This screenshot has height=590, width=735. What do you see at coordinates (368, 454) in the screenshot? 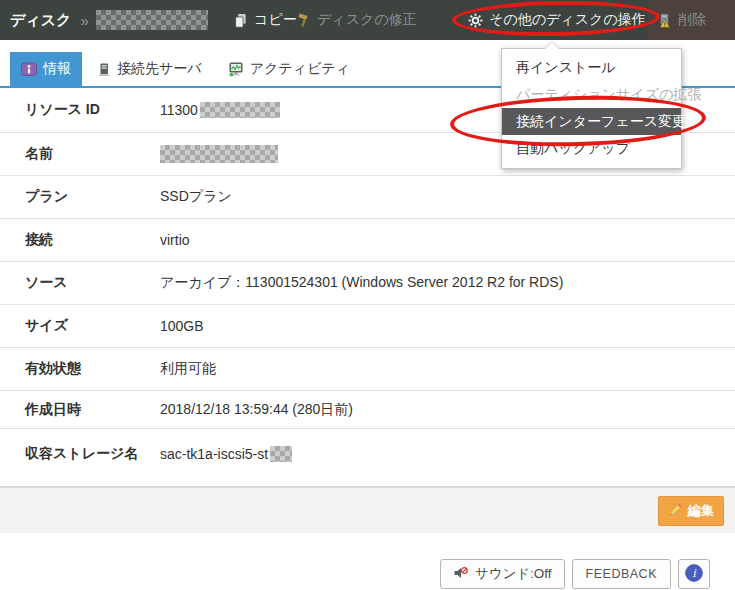
I see `info-row-storage: 収容ストレージ名 sac-tk1a-iscsi5-st` at bounding box center [368, 454].